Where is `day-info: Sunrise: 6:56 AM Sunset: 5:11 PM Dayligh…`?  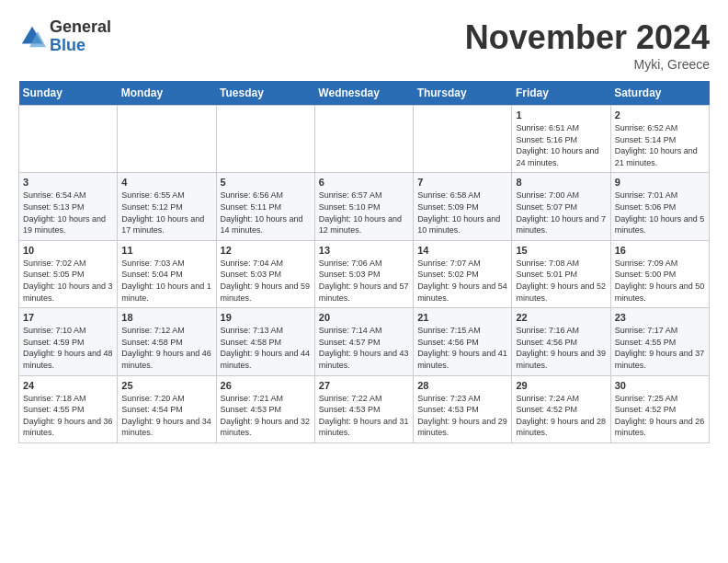
day-info: Sunrise: 6:56 AM Sunset: 5:11 PM Dayligh… is located at coordinates (266, 213).